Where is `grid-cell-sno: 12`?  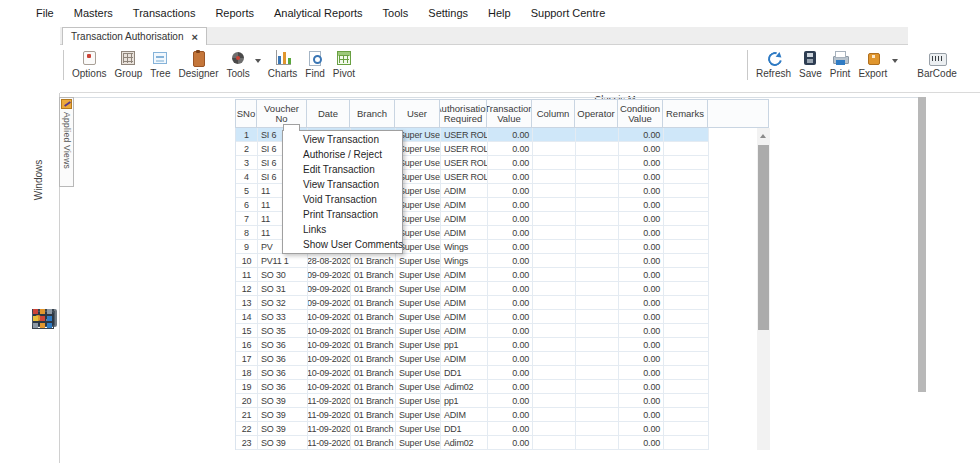
grid-cell-sno: 12 is located at coordinates (247, 288).